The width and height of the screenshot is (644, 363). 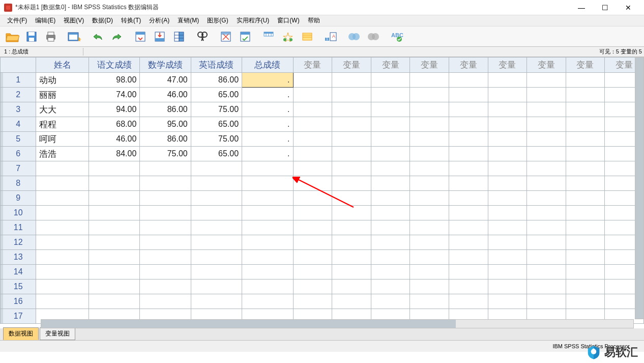 What do you see at coordinates (63, 124) in the screenshot?
I see `cell-name: 程程` at bounding box center [63, 124].